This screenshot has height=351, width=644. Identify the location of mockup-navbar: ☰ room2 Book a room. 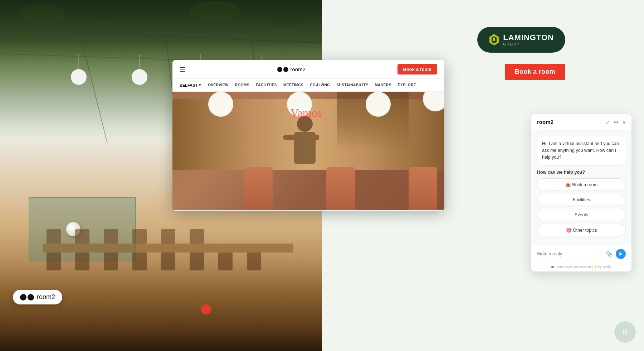
(308, 69).